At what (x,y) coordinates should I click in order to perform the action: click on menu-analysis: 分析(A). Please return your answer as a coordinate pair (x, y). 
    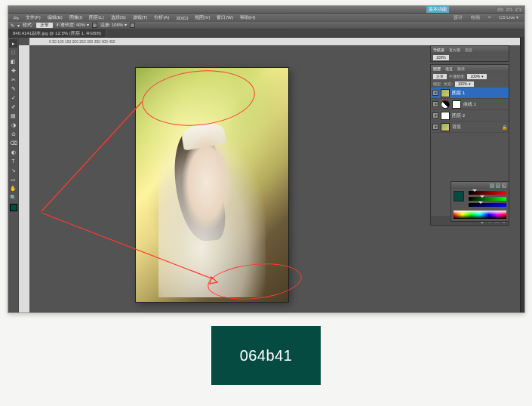
    Looking at the image, I should click on (161, 18).